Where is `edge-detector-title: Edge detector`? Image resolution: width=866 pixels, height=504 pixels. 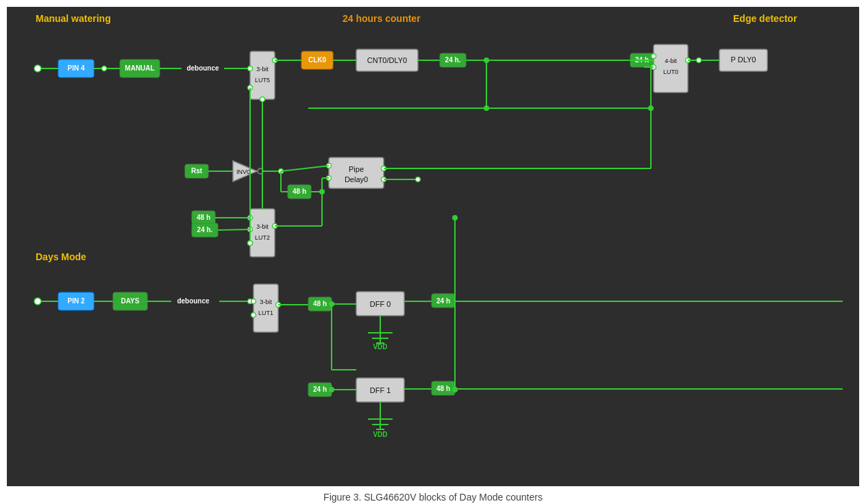
edge-detector-title: Edge detector is located at coordinates (765, 18).